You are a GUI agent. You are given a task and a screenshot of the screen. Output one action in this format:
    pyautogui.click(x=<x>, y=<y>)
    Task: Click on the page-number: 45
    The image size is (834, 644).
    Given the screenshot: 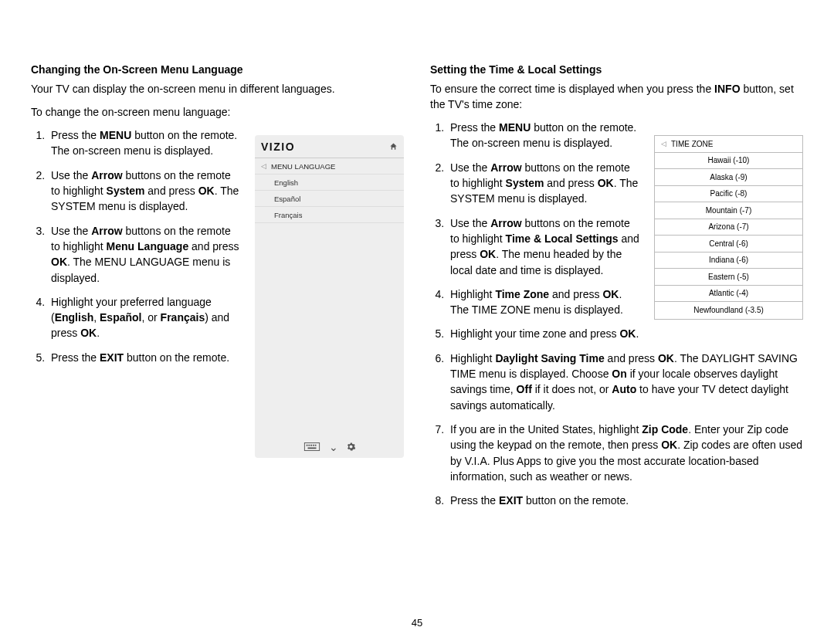 What is the action you would take?
    pyautogui.click(x=417, y=622)
    